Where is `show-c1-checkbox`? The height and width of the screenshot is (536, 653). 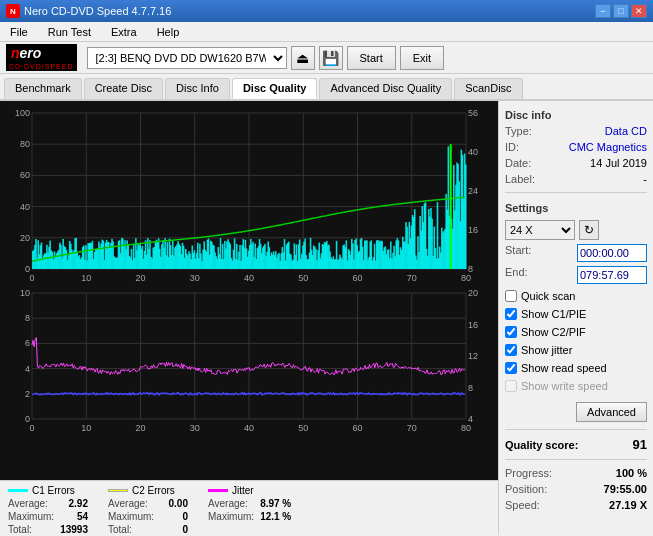 show-c1-checkbox is located at coordinates (511, 314).